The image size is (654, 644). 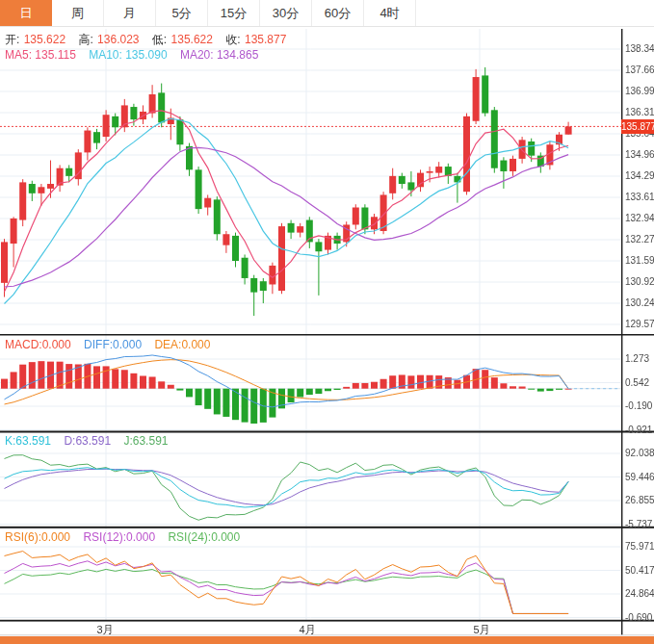 I want to click on ma-legend-row: MA5: 135.115 MA10: 135.090 MA20: 134.865, so click(x=137, y=55).